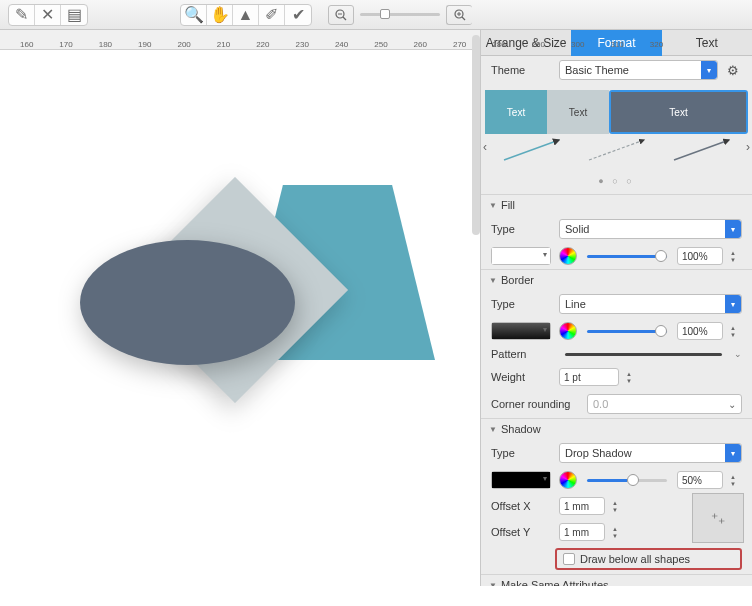 This screenshot has width=752, height=606. What do you see at coordinates (522, 304) in the screenshot?
I see `border-type-label: Type` at bounding box center [522, 304].